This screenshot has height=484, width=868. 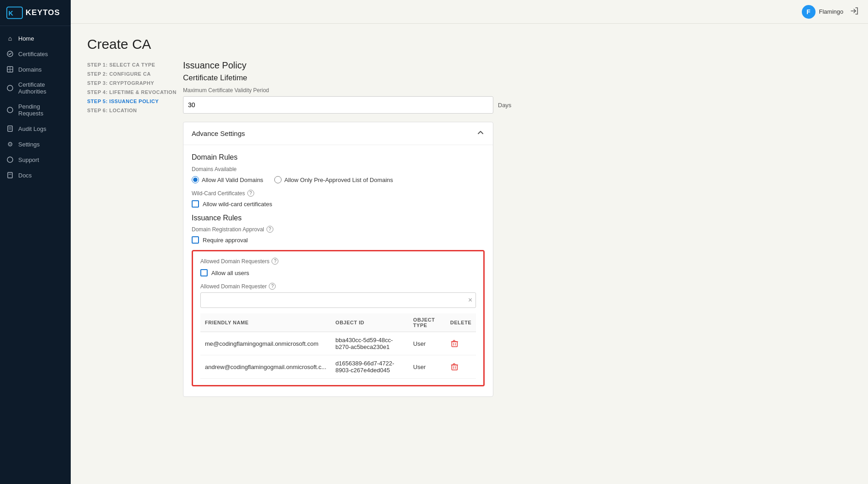 I want to click on allow-all-users-row: Allow all users, so click(x=338, y=273).